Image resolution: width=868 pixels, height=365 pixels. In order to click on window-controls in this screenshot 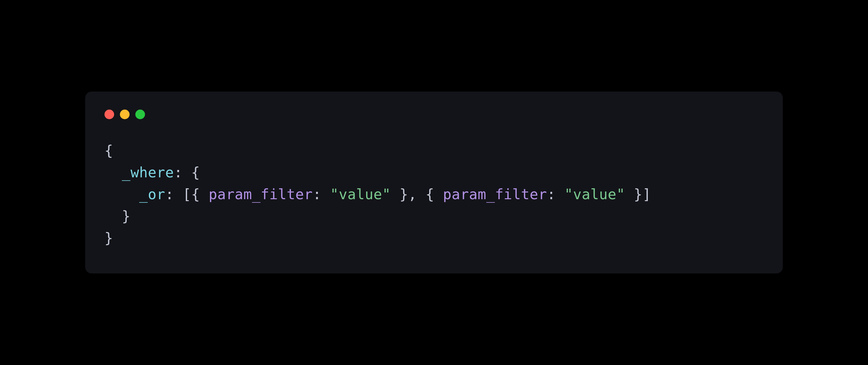, I will do `click(434, 114)`.